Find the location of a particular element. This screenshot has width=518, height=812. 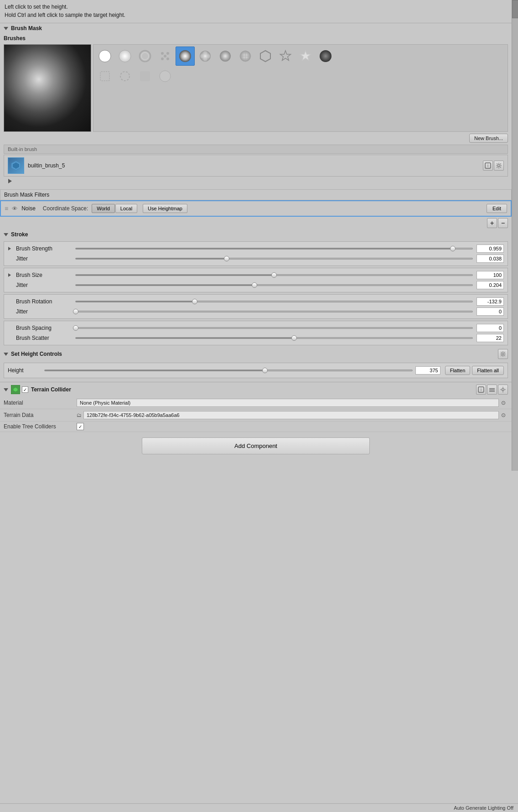

height-param-group: Height Flatten Flatten all is located at coordinates (256, 370).